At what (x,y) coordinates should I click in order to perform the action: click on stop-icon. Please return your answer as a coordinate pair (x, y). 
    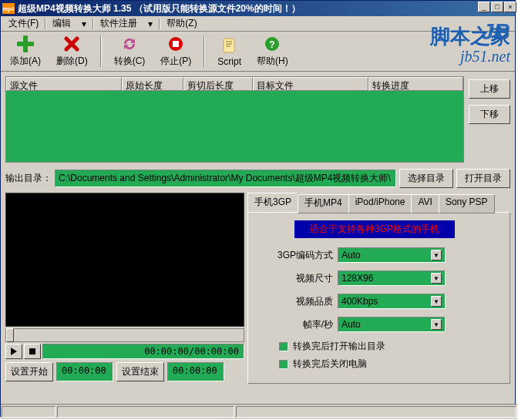
    Looking at the image, I should click on (176, 44).